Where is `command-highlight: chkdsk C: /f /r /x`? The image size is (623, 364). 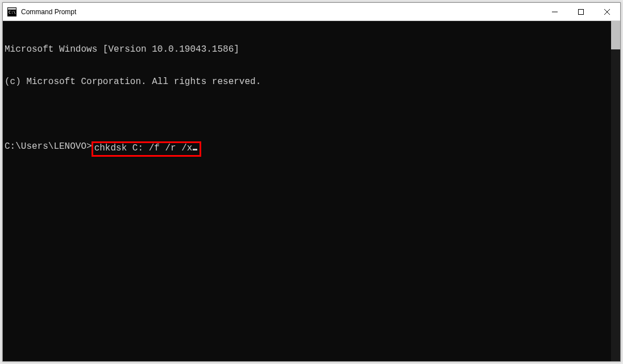
command-highlight: chkdsk C: /f /r /x is located at coordinates (147, 149).